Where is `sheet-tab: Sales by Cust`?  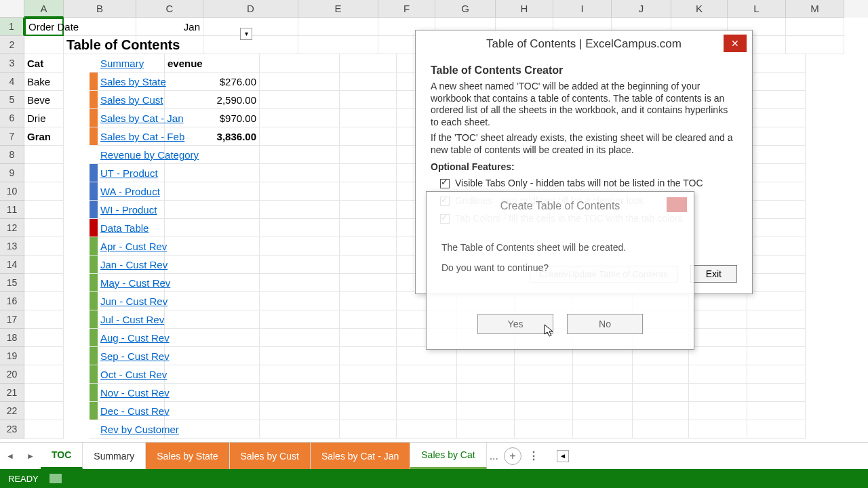 sheet-tab: Sales by Cust is located at coordinates (270, 455).